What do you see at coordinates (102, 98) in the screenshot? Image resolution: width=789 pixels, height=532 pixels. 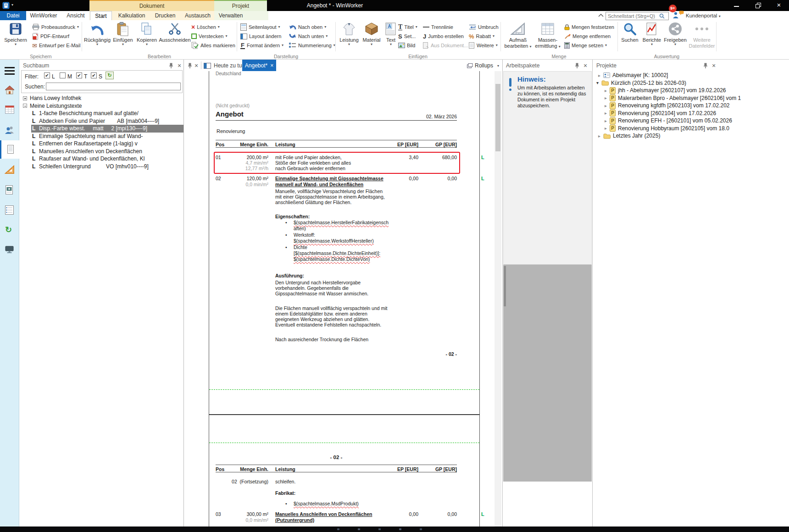 I see `tree-item-infothek: Hans Lowey Infothek` at bounding box center [102, 98].